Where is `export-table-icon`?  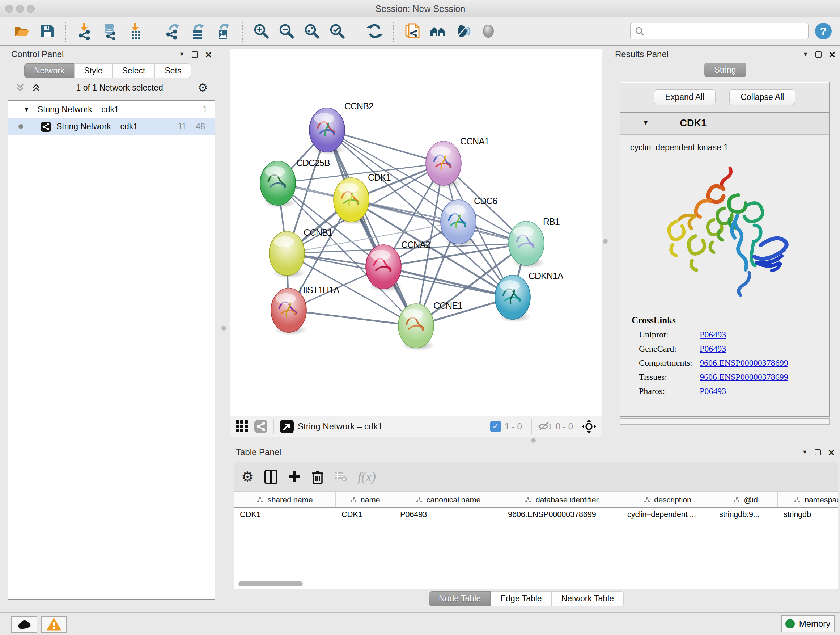
export-table-icon is located at coordinates (198, 31).